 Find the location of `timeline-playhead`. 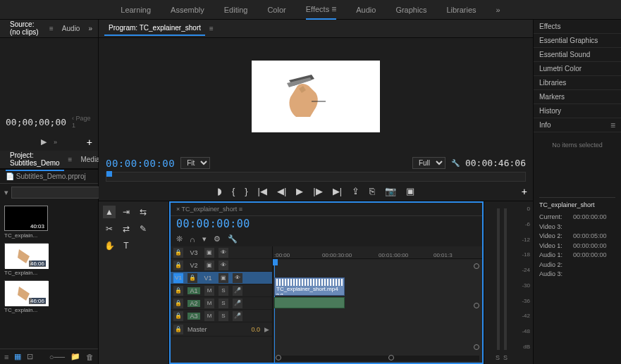

timeline-playhead is located at coordinates (275, 311).